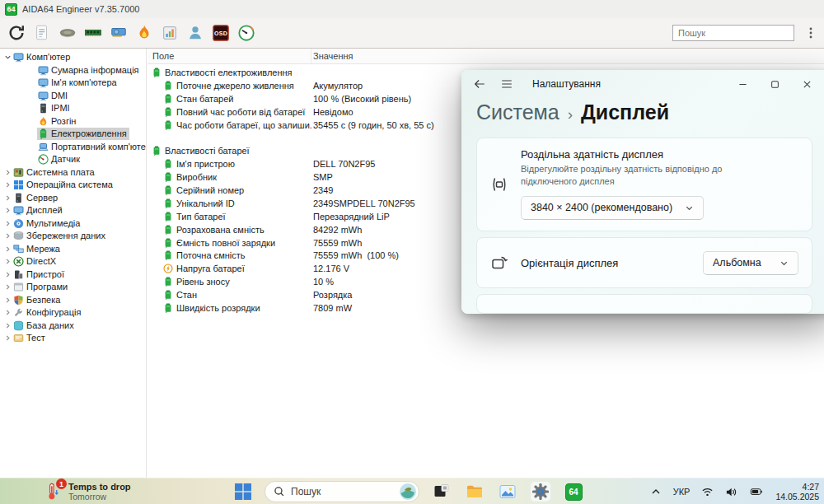  What do you see at coordinates (93, 33) in the screenshot?
I see `memory-button` at bounding box center [93, 33].